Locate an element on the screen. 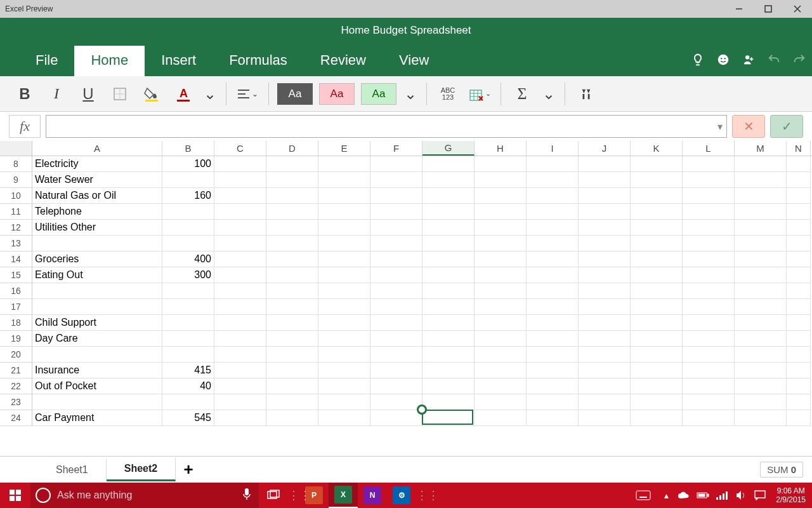  cell: 40 is located at coordinates (188, 386).